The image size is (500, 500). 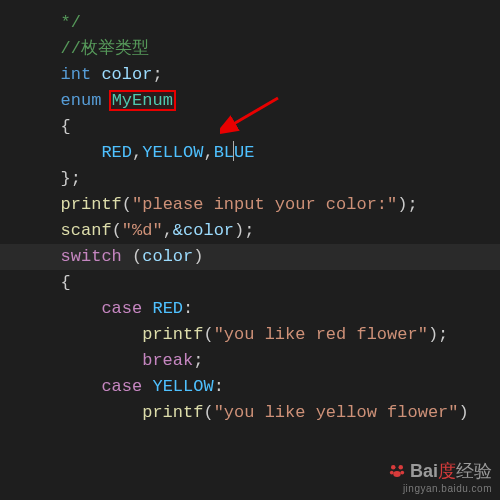 I want to click on string-literal: "you like red flower", so click(x=321, y=334).